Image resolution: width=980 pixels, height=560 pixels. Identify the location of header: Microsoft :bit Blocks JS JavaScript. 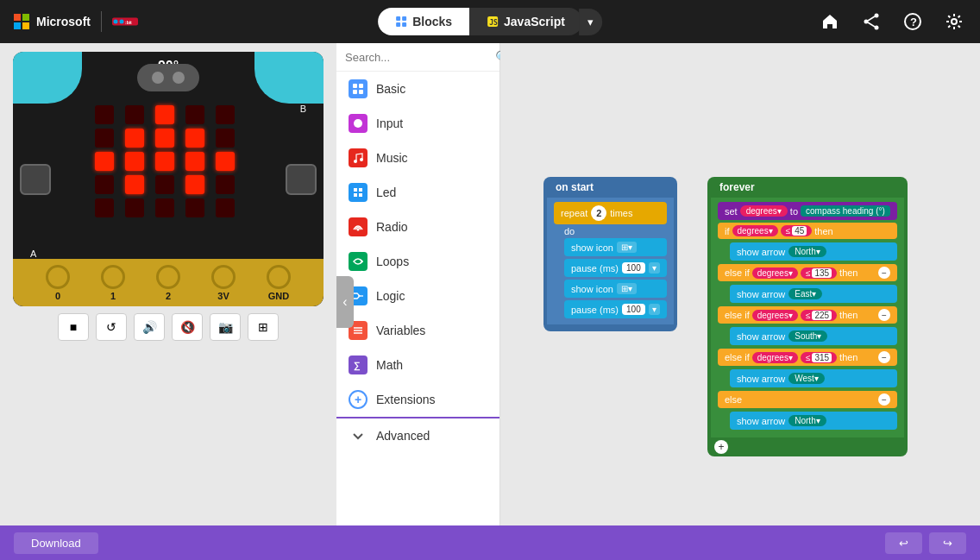
(490, 22).